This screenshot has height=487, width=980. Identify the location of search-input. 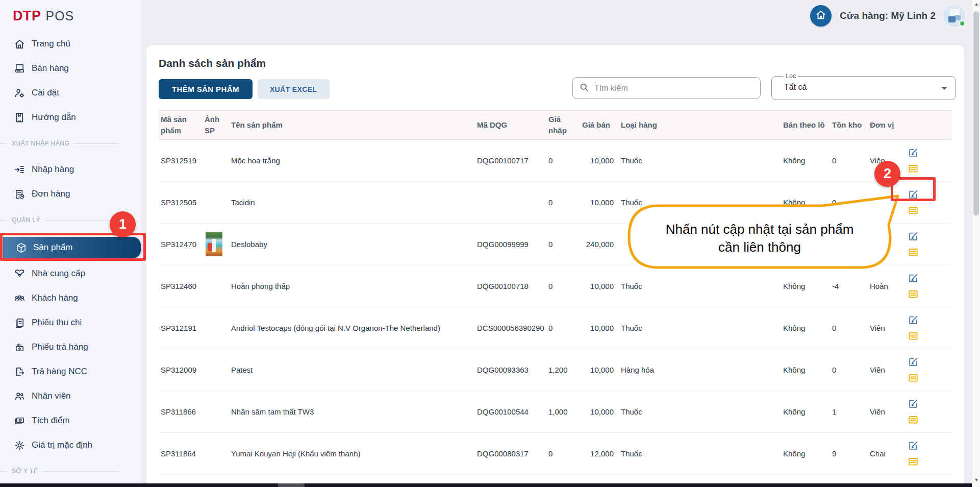
(674, 88).